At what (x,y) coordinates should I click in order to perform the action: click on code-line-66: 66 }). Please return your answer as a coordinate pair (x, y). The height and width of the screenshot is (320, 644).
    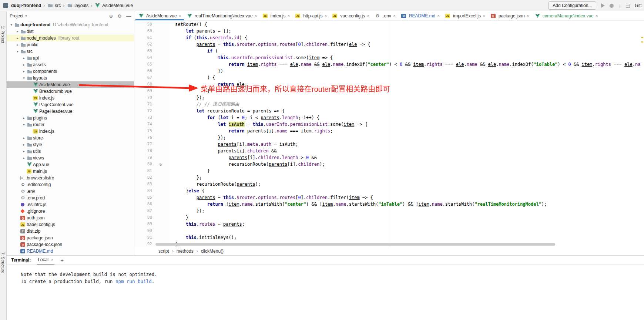
    Looking at the image, I should click on (389, 71).